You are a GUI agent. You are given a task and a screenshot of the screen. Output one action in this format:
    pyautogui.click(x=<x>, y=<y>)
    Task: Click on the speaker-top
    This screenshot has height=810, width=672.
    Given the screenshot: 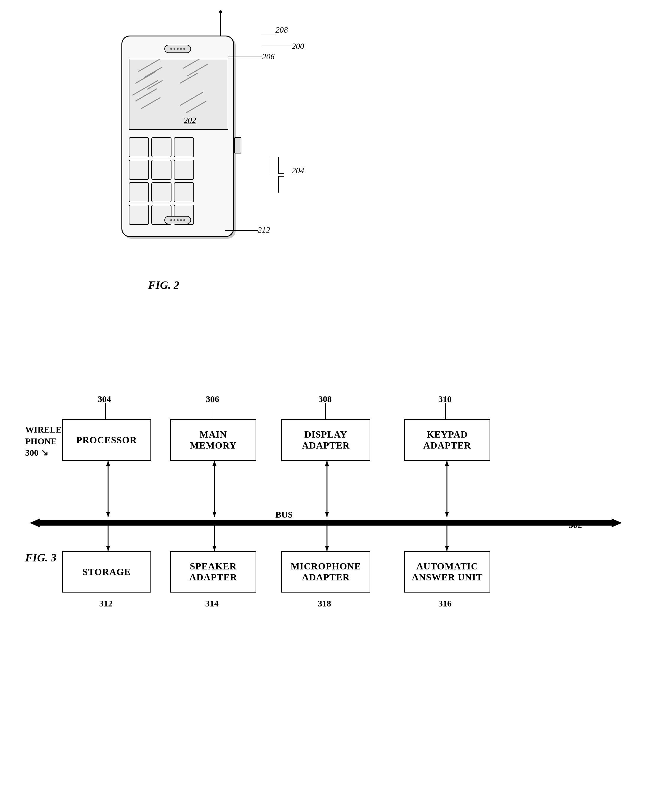 What is the action you would take?
    pyautogui.click(x=177, y=49)
    